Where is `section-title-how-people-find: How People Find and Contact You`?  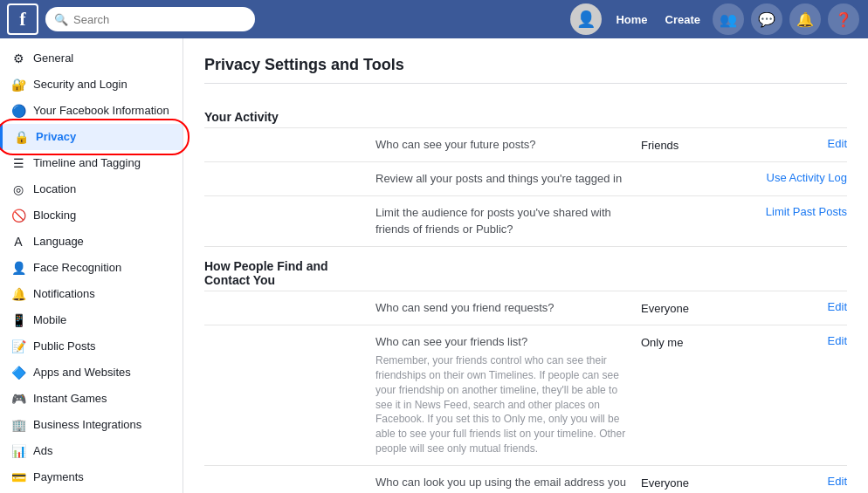
section-title-how-people-find: How People Find and Contact You is located at coordinates (283, 273).